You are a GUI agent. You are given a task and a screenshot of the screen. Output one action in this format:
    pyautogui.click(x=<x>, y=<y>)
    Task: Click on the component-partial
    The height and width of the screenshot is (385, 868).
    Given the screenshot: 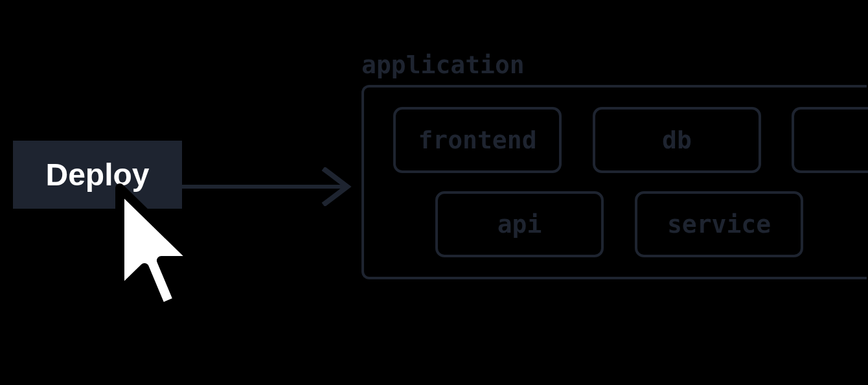 What is the action you would take?
    pyautogui.click(x=830, y=140)
    